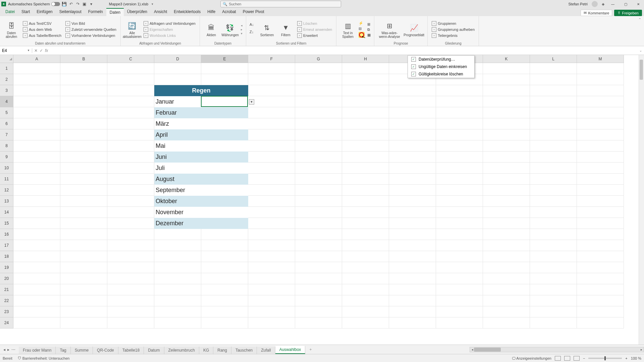 This screenshot has width=644, height=362. I want to click on save-icon: 💾, so click(64, 4).